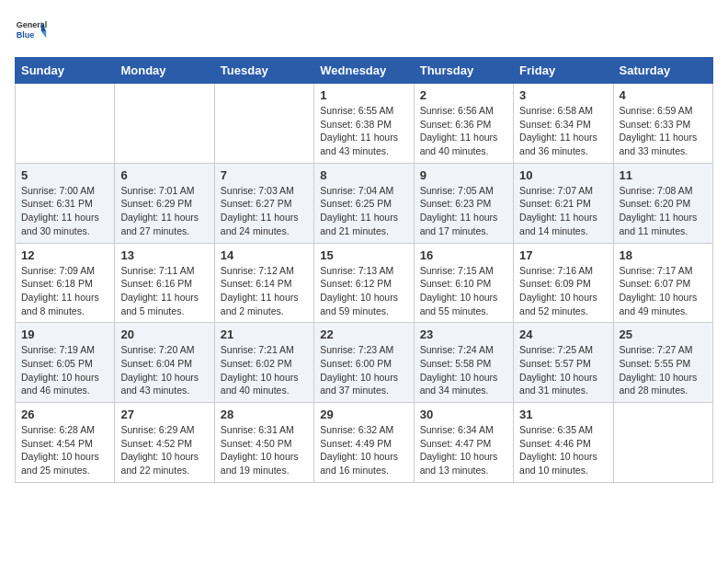 This screenshot has height=563, width=728. I want to click on day-info: Sunrise: 7:11 AMSunset: 6:16 PMDaylight:…, so click(164, 291).